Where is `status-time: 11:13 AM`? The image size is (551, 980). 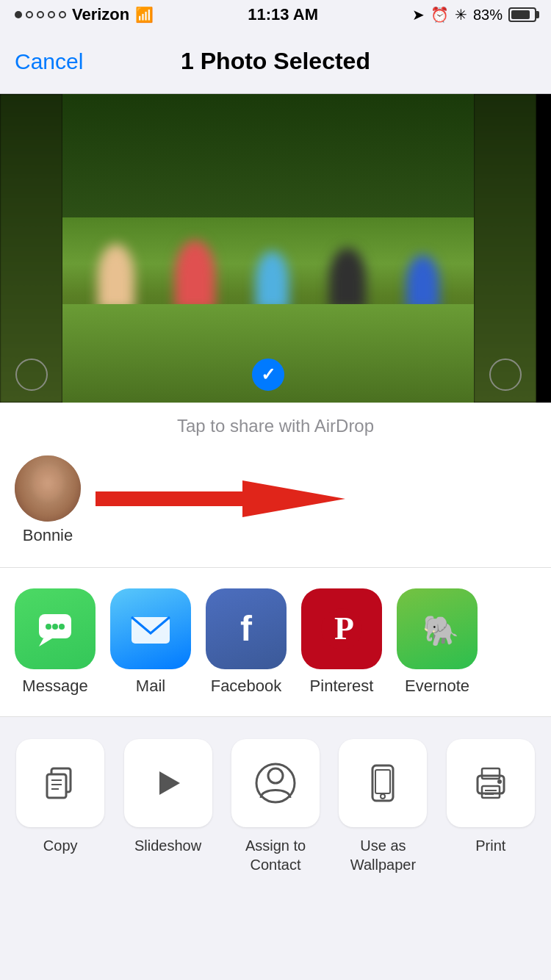 status-time: 11:13 AM is located at coordinates (283, 15).